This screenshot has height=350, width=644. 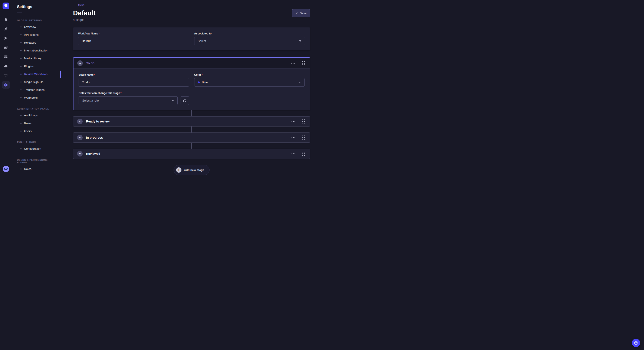 What do you see at coordinates (36, 97) in the screenshot?
I see `subnav-sections: GLOBAL SETTINGSOverviewAPI TokensRelease…` at bounding box center [36, 97].